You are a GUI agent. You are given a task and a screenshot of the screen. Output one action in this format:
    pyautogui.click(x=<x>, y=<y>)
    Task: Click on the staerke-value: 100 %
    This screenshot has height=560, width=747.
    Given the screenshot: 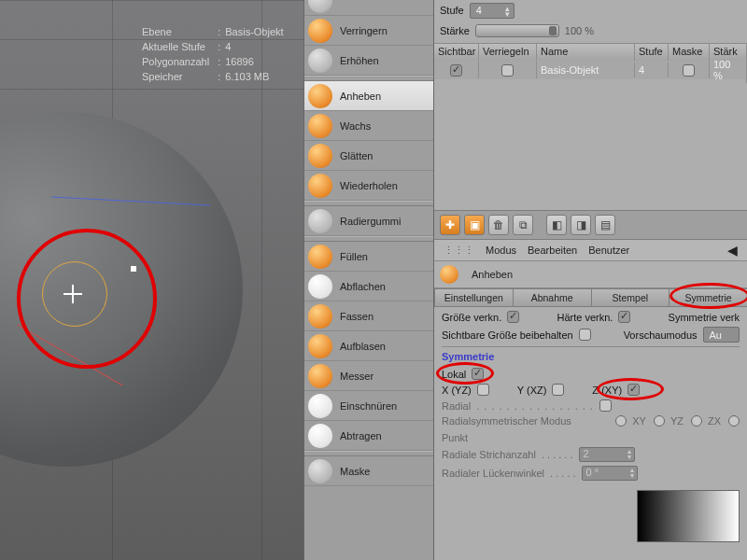 What is the action you would take?
    pyautogui.click(x=579, y=31)
    